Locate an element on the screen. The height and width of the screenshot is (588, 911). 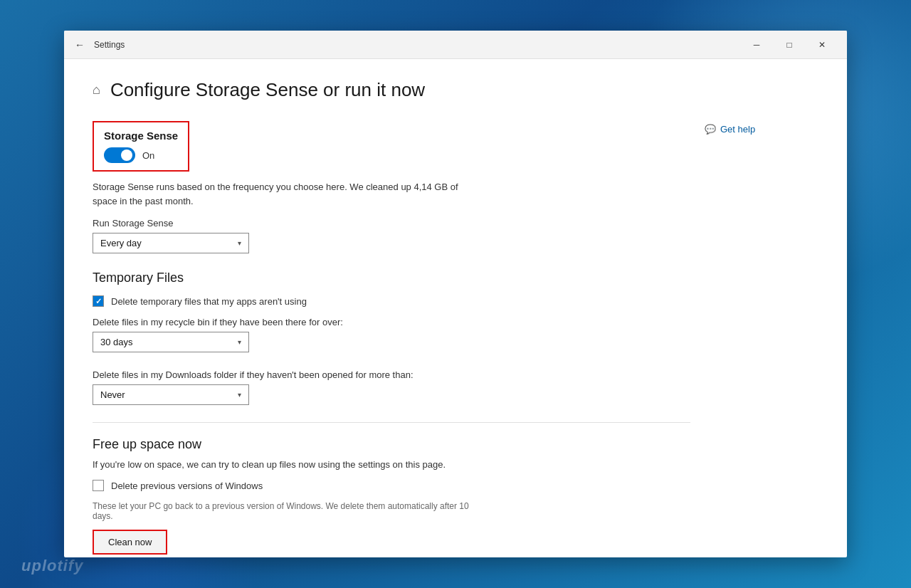
delete-temp-row: ✓ Delete temporary files that my apps ar… is located at coordinates (391, 301).